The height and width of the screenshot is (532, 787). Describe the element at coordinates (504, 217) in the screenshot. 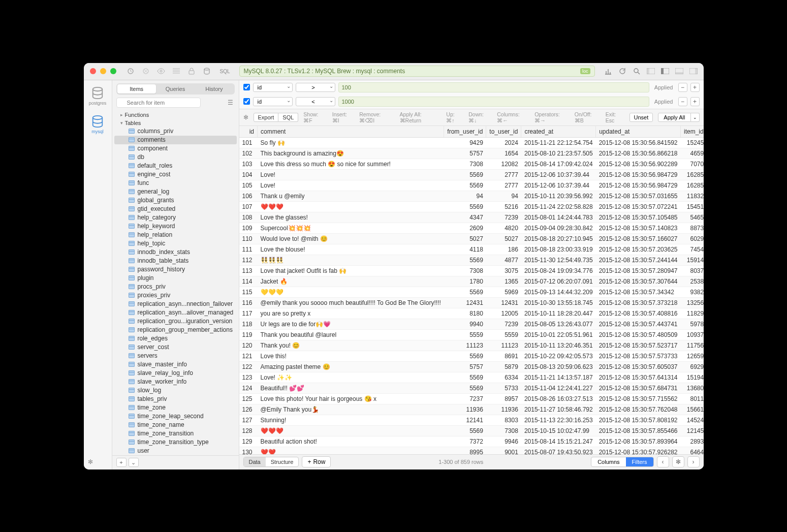

I see `table-cell: 7239` at that location.